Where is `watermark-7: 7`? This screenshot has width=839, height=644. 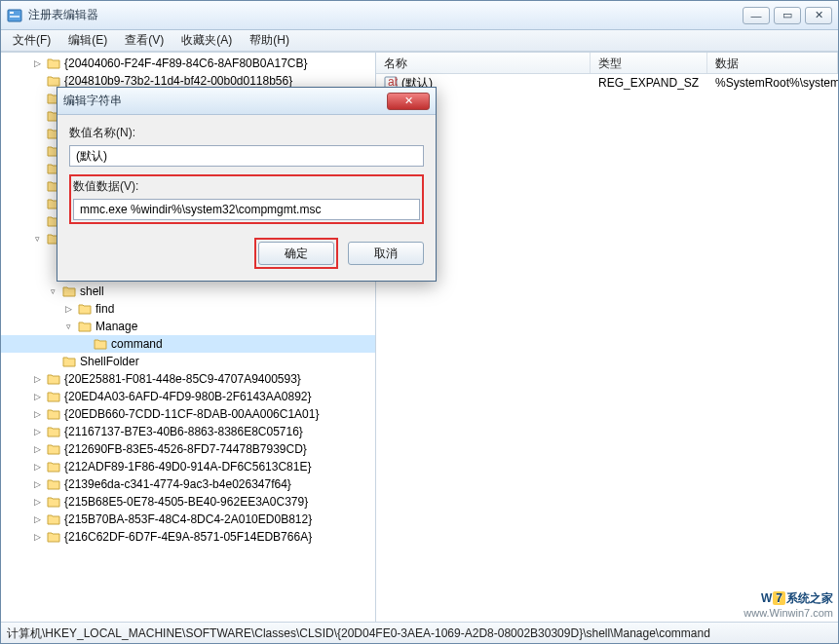
watermark-7: 7 is located at coordinates (780, 598).